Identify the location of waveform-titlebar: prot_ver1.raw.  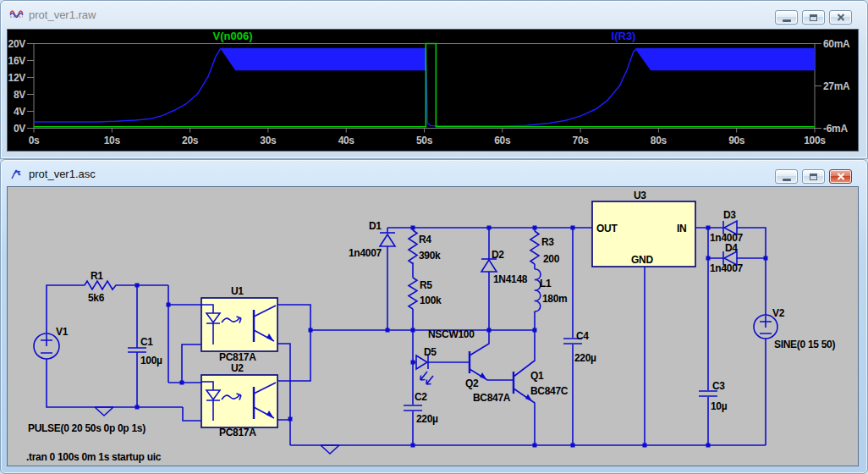
(434, 14).